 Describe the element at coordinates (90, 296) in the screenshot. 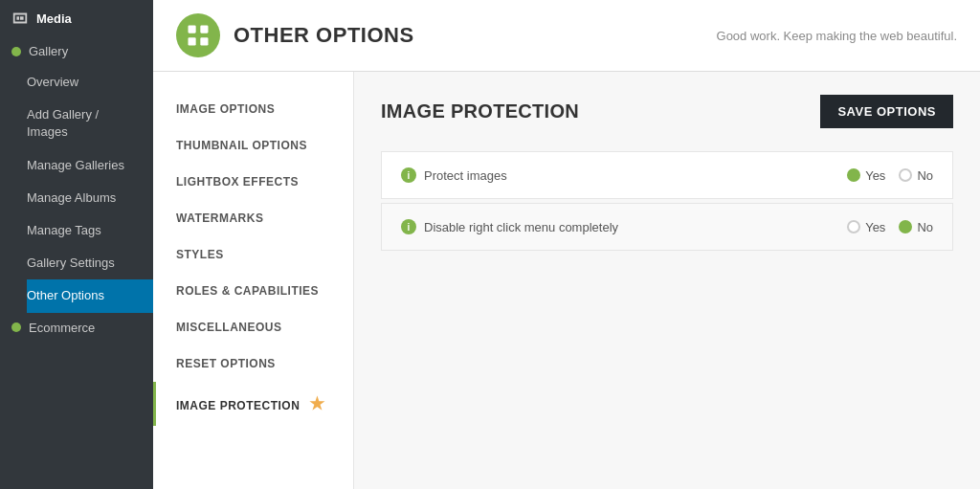

I see `sidebar-item-other-options: Other Options` at that location.